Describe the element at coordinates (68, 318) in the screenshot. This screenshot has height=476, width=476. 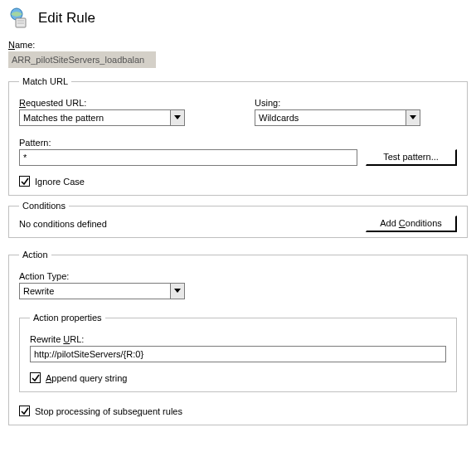
I see `action-properties-legend: Action properties` at that location.